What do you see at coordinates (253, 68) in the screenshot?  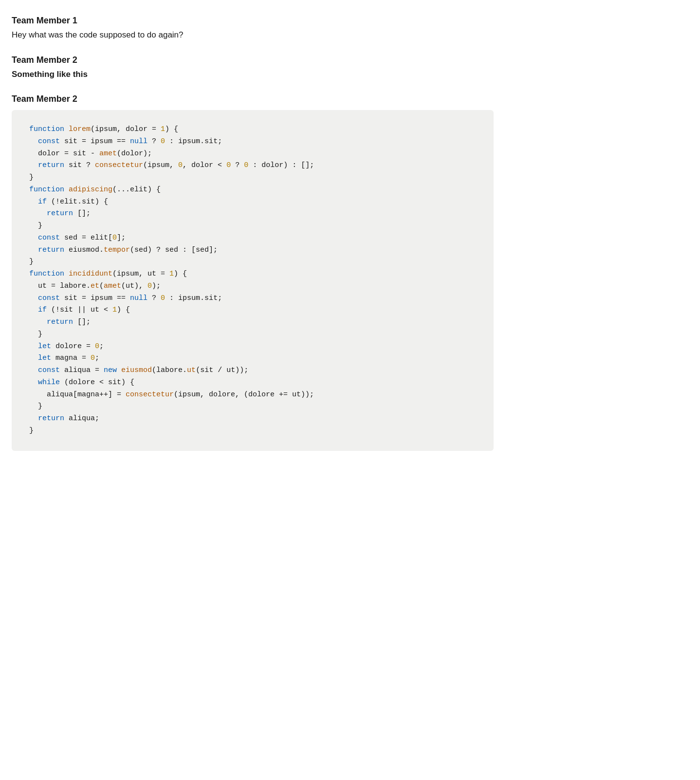 I see `message-block-2: Team Member 2 Something like this` at bounding box center [253, 68].